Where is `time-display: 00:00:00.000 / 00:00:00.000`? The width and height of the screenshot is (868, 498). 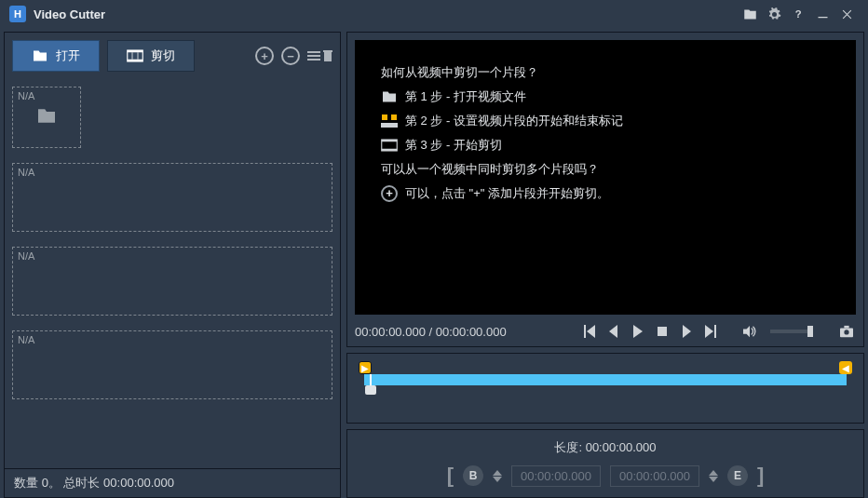
time-display: 00:00:00.000 / 00:00:00.000 is located at coordinates (465, 331).